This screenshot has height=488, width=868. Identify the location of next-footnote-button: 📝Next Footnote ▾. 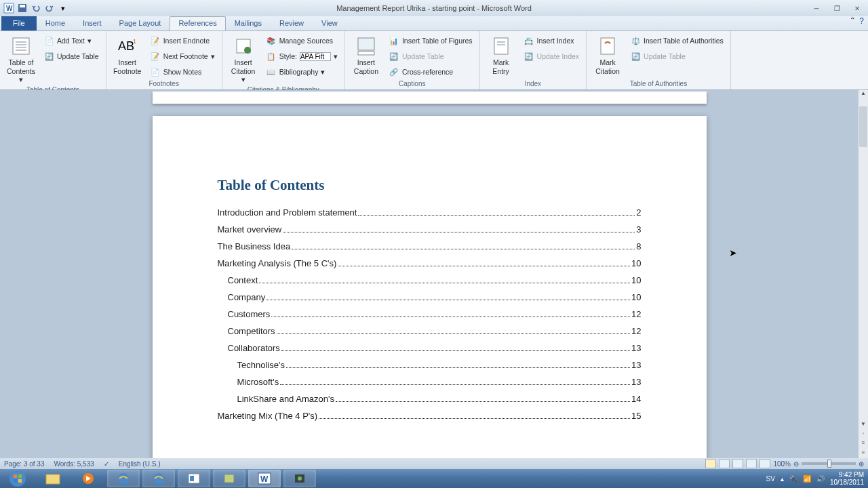
(182, 56).